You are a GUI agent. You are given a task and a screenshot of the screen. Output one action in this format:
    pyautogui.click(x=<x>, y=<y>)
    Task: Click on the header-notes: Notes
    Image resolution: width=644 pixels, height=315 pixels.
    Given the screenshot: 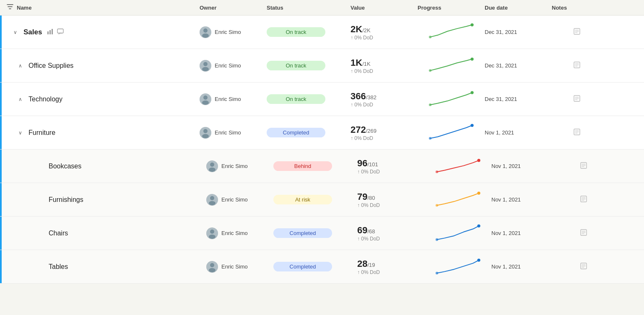 What is the action you would take?
    pyautogui.click(x=577, y=8)
    